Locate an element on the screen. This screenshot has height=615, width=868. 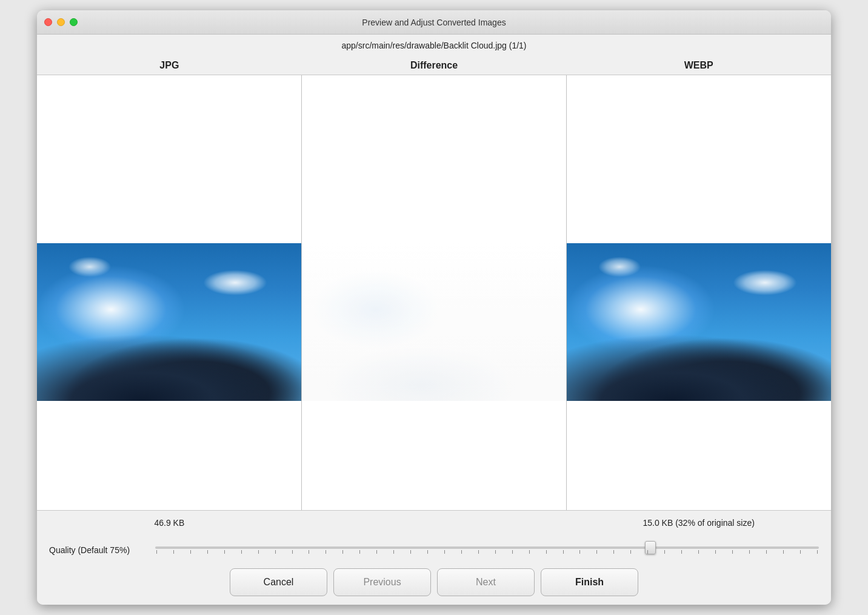
next-button: Next is located at coordinates (486, 582).